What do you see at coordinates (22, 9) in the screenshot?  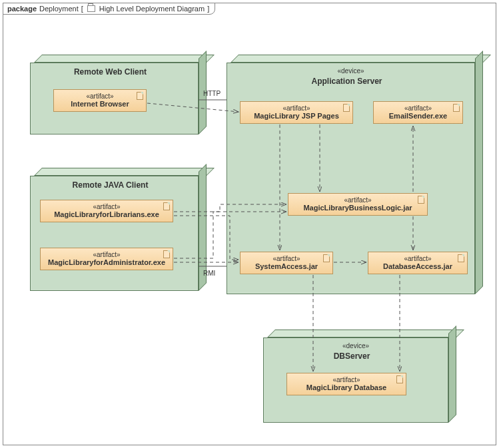 I see `package-keyword: package` at bounding box center [22, 9].